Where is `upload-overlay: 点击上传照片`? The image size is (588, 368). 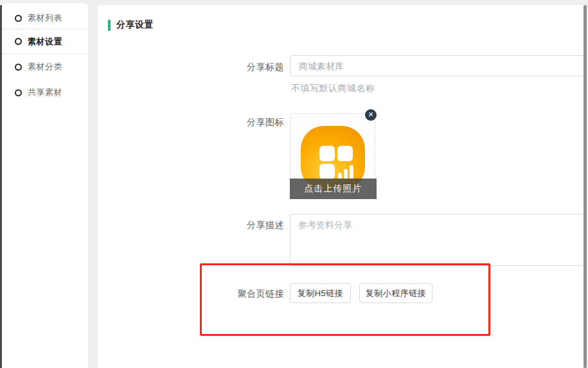 upload-overlay: 点击上传照片 is located at coordinates (333, 189).